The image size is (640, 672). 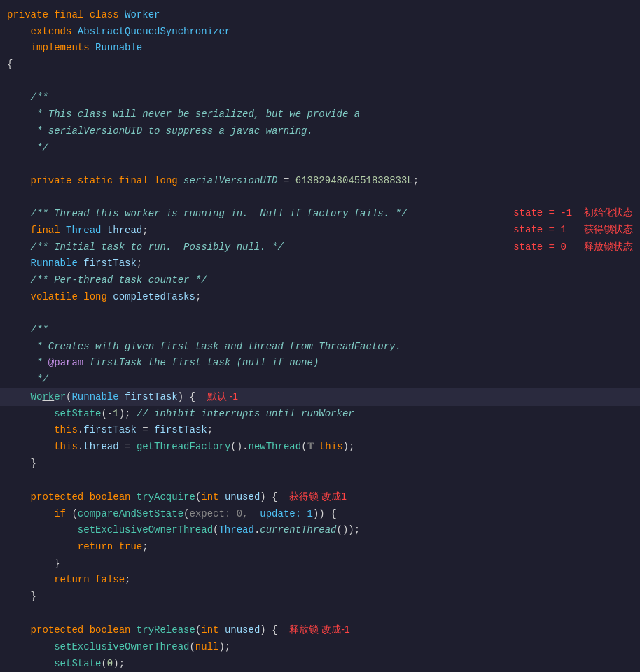 I want to click on classname: AbstractQueuedSynchronizer, so click(x=154, y=32).